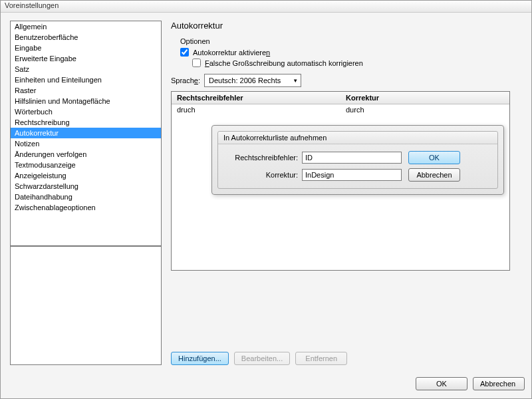 Image resolution: width=532 pixels, height=399 pixels. Describe the element at coordinates (321, 358) in the screenshot. I see `remove-button: Entfernen` at that location.